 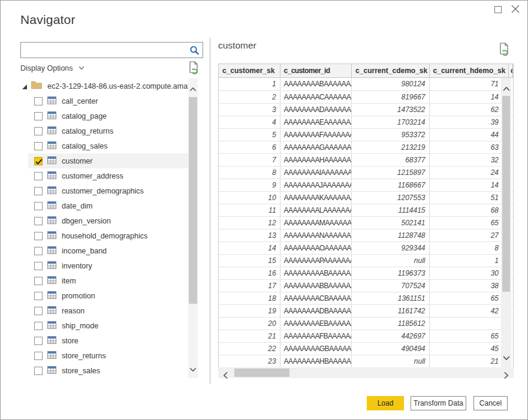 What do you see at coordinates (73, 311) in the screenshot?
I see `tree-item-label: reason` at bounding box center [73, 311].